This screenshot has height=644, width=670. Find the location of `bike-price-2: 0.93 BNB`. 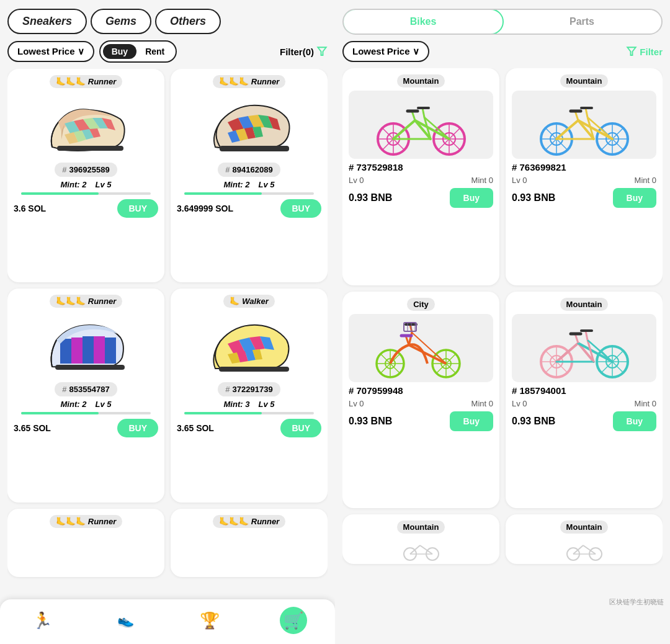

bike-price-2: 0.93 BNB is located at coordinates (534, 198).